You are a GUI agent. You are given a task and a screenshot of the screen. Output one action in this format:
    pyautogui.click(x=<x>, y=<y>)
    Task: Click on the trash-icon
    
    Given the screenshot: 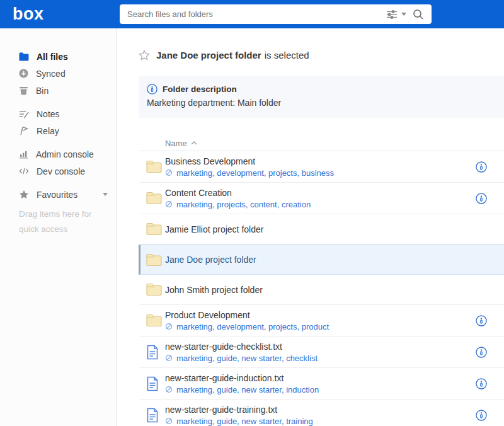 What is the action you would take?
    pyautogui.click(x=24, y=91)
    